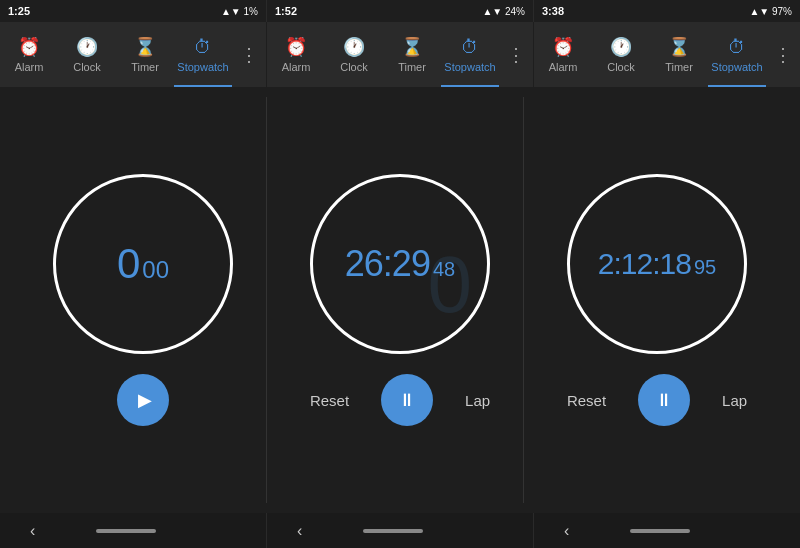  Describe the element at coordinates (621, 67) in the screenshot. I see `clock-label-3: Clock` at that location.